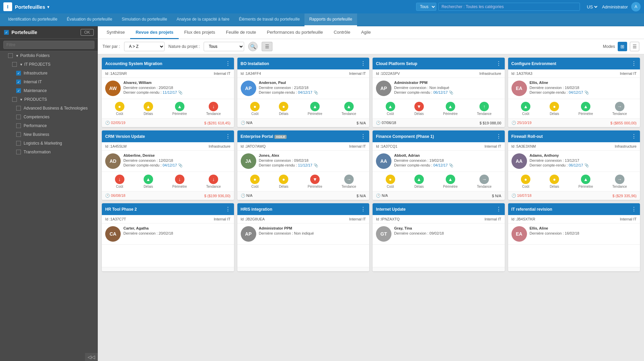 The width and height of the screenshot is (644, 361). What do you see at coordinates (592, 7) in the screenshot?
I see `locale-select: US` at bounding box center [592, 7].